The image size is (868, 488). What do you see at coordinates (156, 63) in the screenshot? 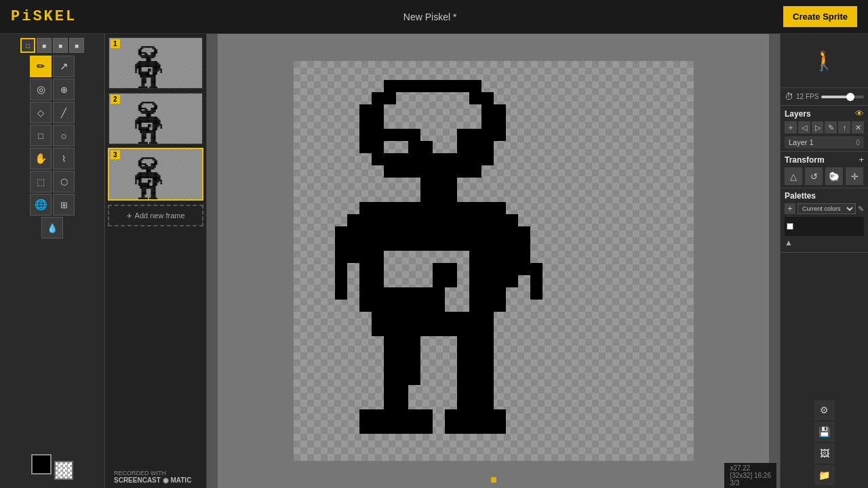
I see `frame-item-1: 1` at bounding box center [156, 63].